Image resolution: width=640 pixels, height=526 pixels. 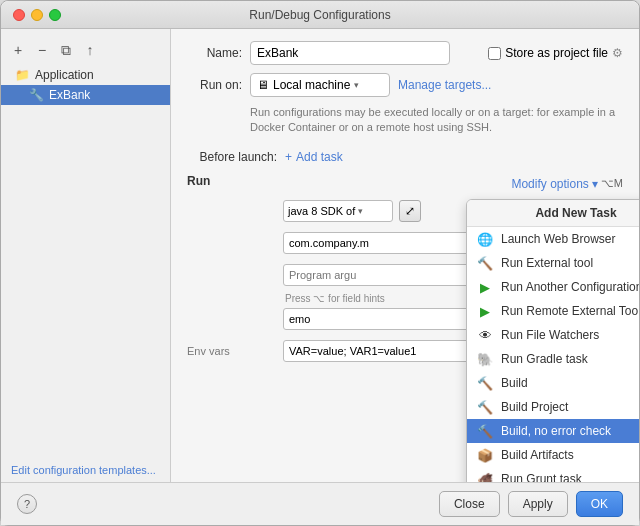 What do you see at coordinates (485, 359) in the screenshot?
I see `gradle-icon: 🐘` at bounding box center [485, 359].